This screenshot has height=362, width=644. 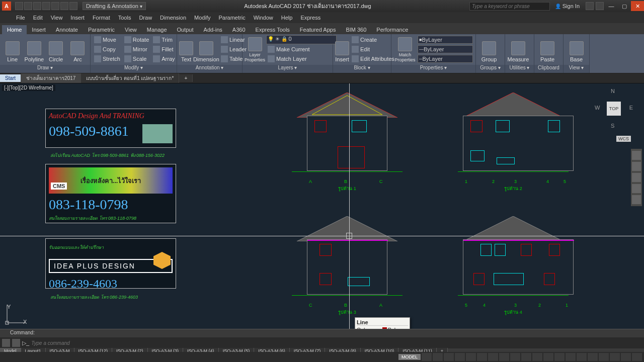 I want to click on create-block-button: Create, so click(x=373, y=40).